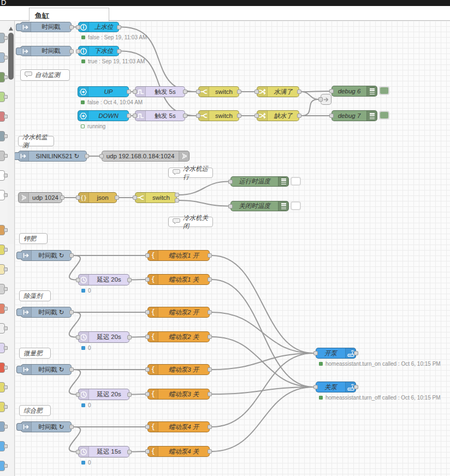 The width and height of the screenshot is (450, 476). What do you see at coordinates (260, 206) in the screenshot?
I see `node-debug-temp-closed: 关闭时温度` at bounding box center [260, 206].